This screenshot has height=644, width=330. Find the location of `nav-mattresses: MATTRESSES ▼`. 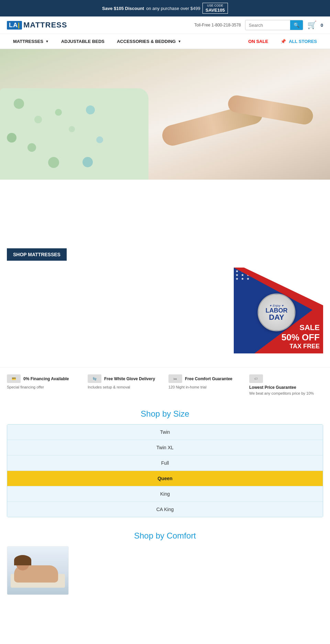

nav-mattresses: MATTRESSES ▼ is located at coordinates (31, 41).